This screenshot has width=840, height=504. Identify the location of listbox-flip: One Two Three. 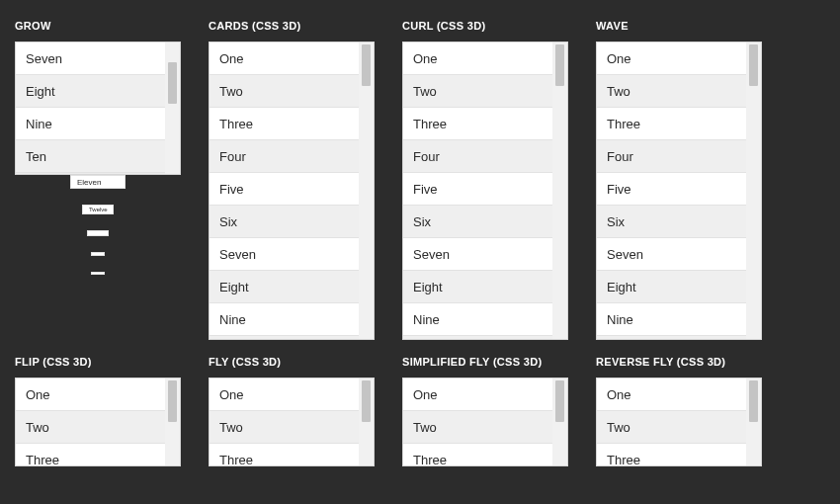
(98, 422).